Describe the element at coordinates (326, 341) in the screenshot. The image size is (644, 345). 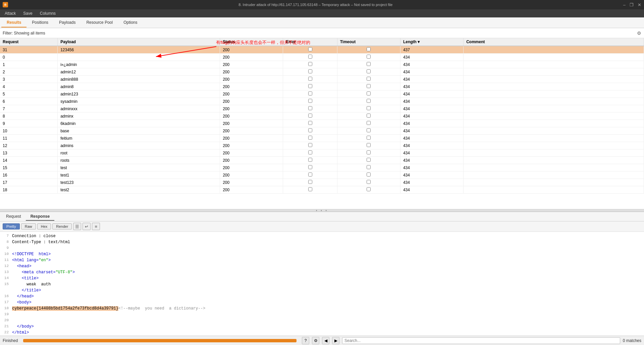
I see `back-button: ◀` at that location.